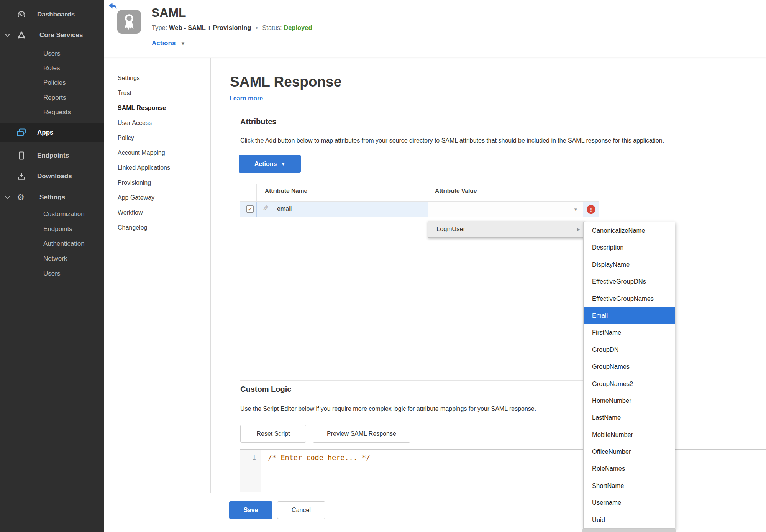  I want to click on sidebar-item-reports: Reports, so click(52, 98).